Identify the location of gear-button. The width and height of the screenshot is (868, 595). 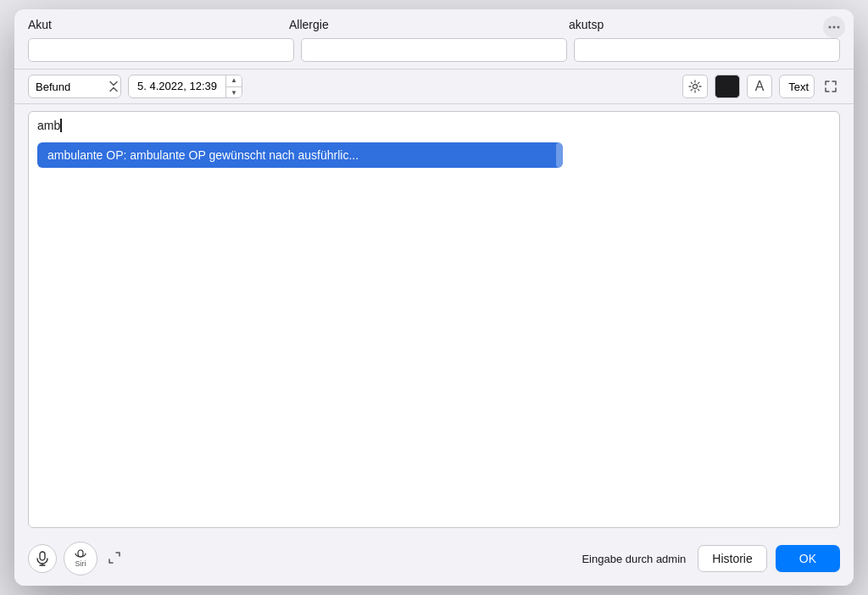
(695, 86).